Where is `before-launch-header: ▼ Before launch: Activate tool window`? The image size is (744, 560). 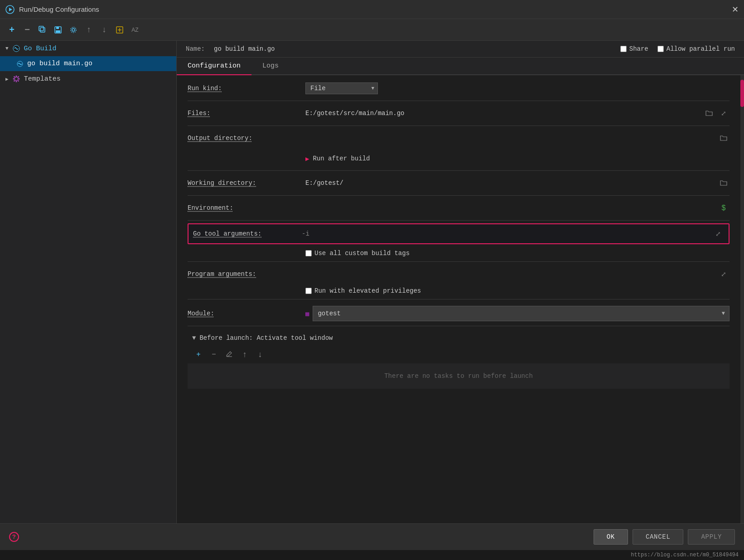
before-launch-header: ▼ Before launch: Activate tool window is located at coordinates (459, 338).